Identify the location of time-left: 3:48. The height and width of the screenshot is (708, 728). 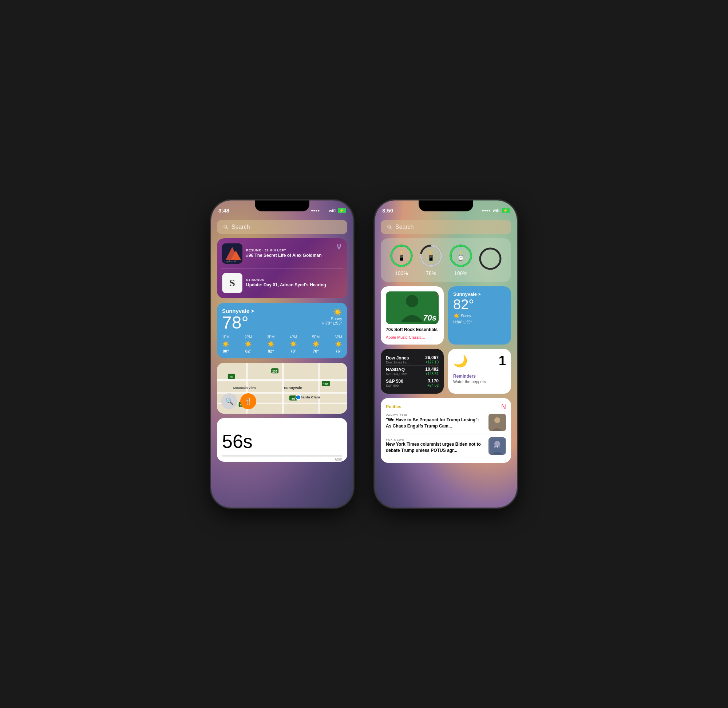
(224, 210).